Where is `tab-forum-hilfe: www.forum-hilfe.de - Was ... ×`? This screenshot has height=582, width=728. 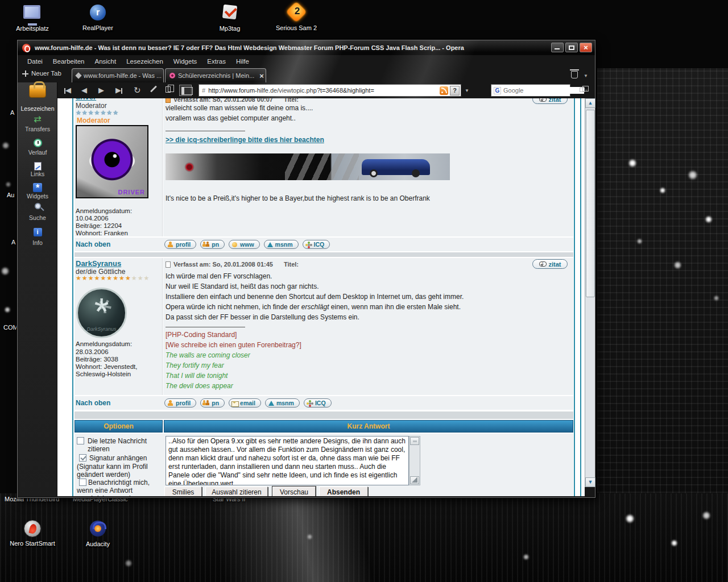 tab-forum-hilfe: www.forum-hilfe.de - Was ... × is located at coordinates (118, 75).